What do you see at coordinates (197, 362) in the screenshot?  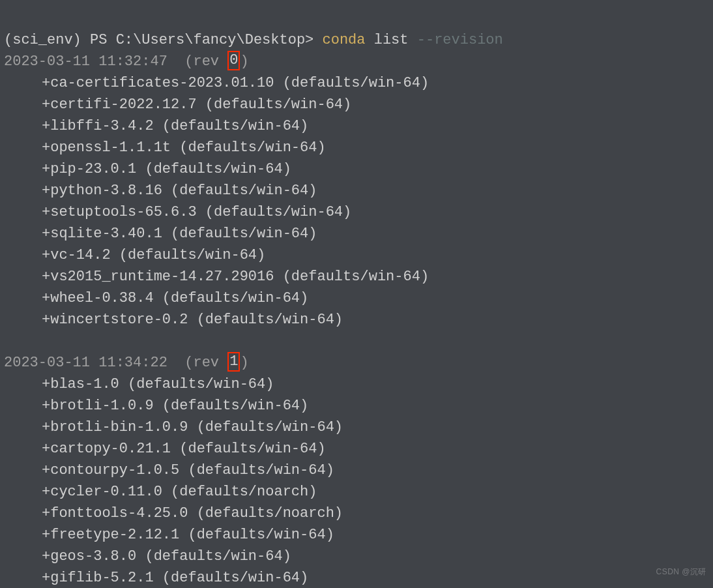 I see `rev1-label-pre: (rev` at bounding box center [197, 362].